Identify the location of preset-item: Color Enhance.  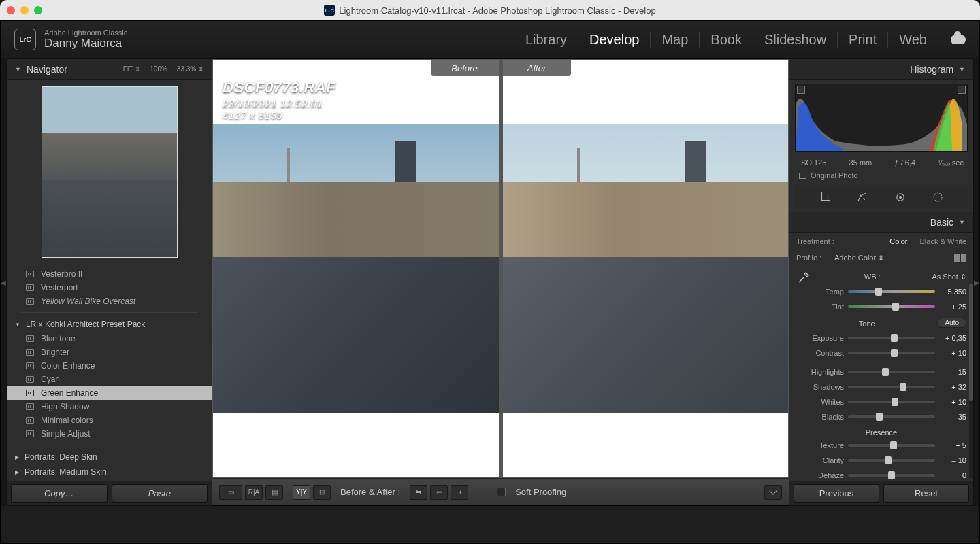
(109, 366).